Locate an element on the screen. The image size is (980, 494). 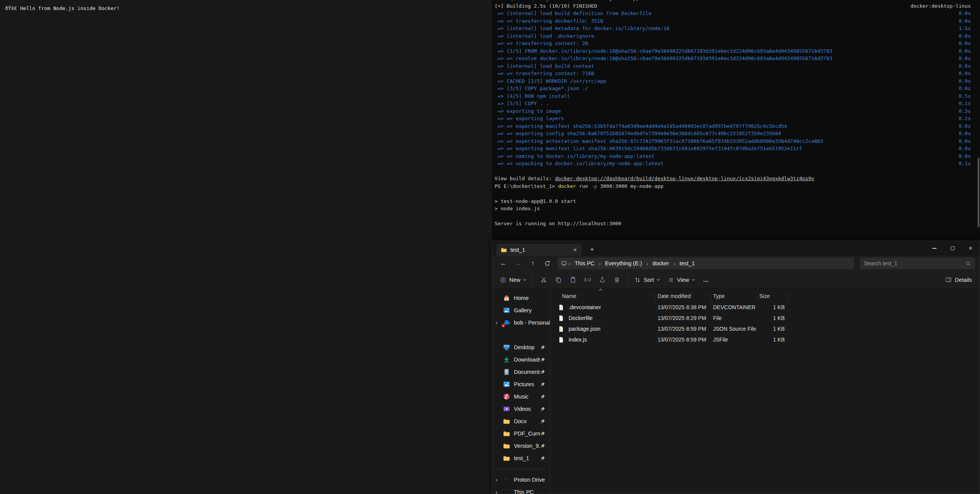
file-icon is located at coordinates (561, 318).